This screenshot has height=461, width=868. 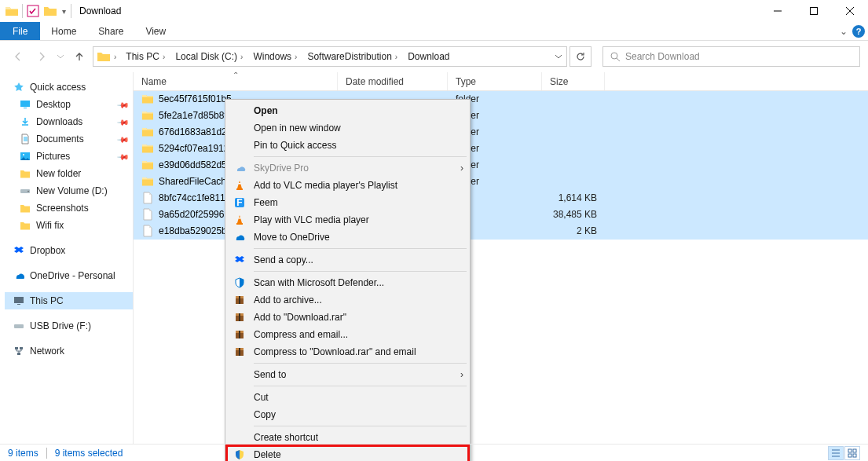 What do you see at coordinates (850, 11) in the screenshot?
I see `close-button` at bounding box center [850, 11].